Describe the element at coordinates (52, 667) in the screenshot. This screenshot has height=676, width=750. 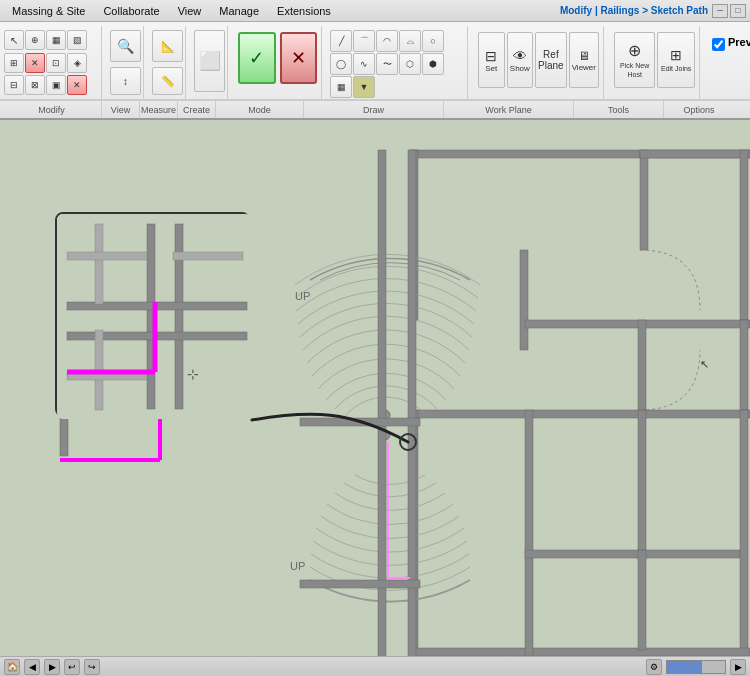
I see `forward-icon: ▶` at that location.